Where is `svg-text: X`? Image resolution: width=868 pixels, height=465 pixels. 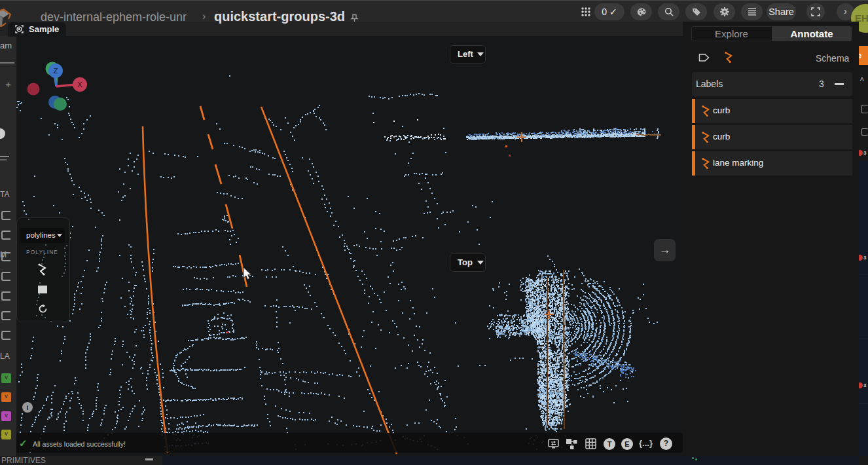
svg-text: X is located at coordinates (80, 84).